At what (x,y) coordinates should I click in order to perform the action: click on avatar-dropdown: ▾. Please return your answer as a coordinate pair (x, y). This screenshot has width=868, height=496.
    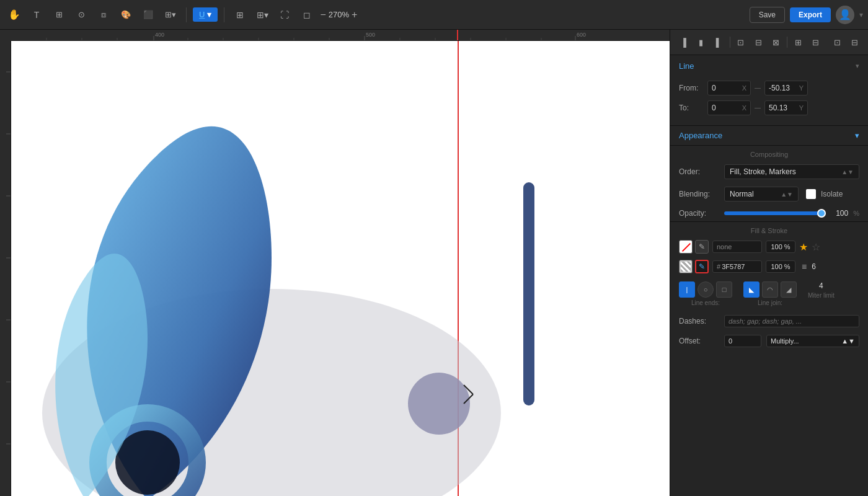
    Looking at the image, I should click on (861, 15).